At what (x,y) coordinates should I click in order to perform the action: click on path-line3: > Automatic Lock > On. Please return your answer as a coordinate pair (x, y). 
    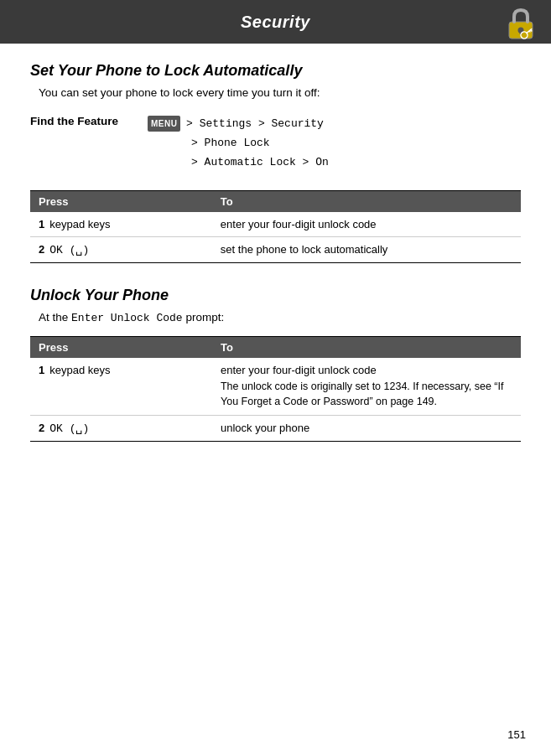
    Looking at the image, I should click on (260, 163).